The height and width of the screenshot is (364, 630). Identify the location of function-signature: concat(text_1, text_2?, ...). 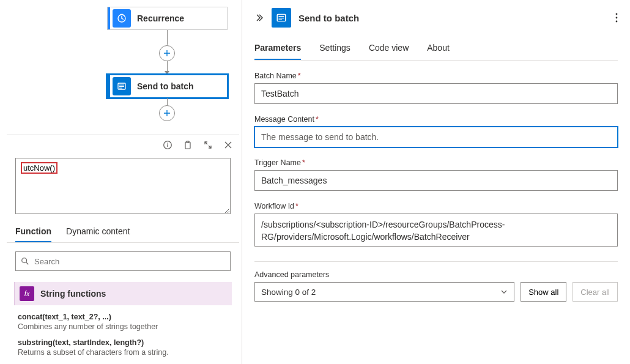
(123, 317).